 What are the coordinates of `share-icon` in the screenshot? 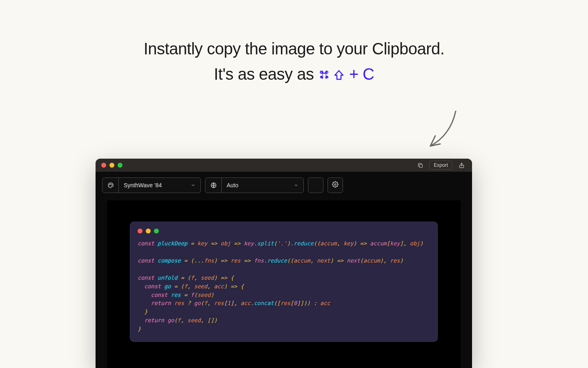 It's located at (461, 165).